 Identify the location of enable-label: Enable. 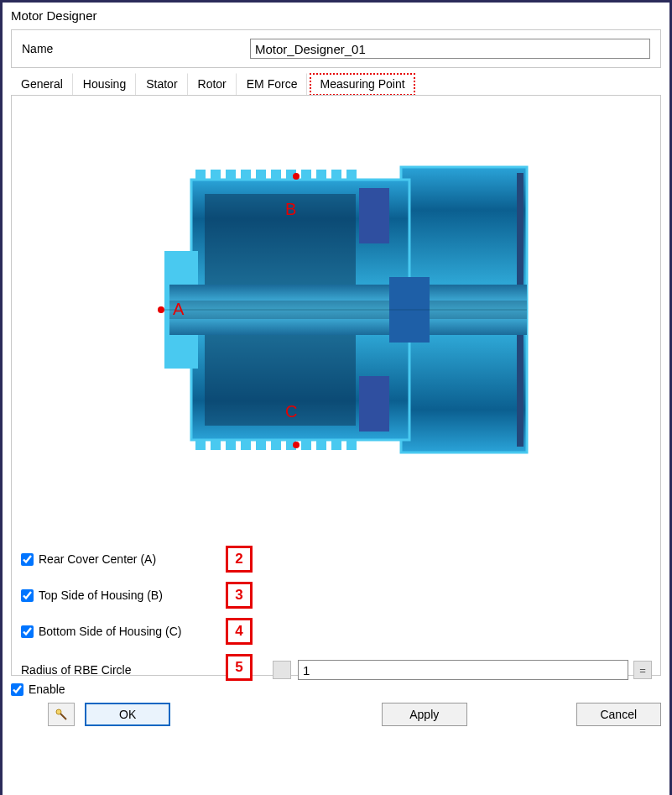
(47, 689).